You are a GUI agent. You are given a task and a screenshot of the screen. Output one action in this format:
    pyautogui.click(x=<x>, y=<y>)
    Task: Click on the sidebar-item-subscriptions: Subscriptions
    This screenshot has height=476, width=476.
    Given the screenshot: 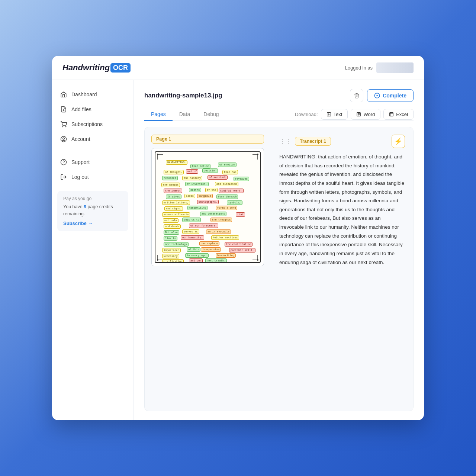 What is the action you would take?
    pyautogui.click(x=93, y=124)
    